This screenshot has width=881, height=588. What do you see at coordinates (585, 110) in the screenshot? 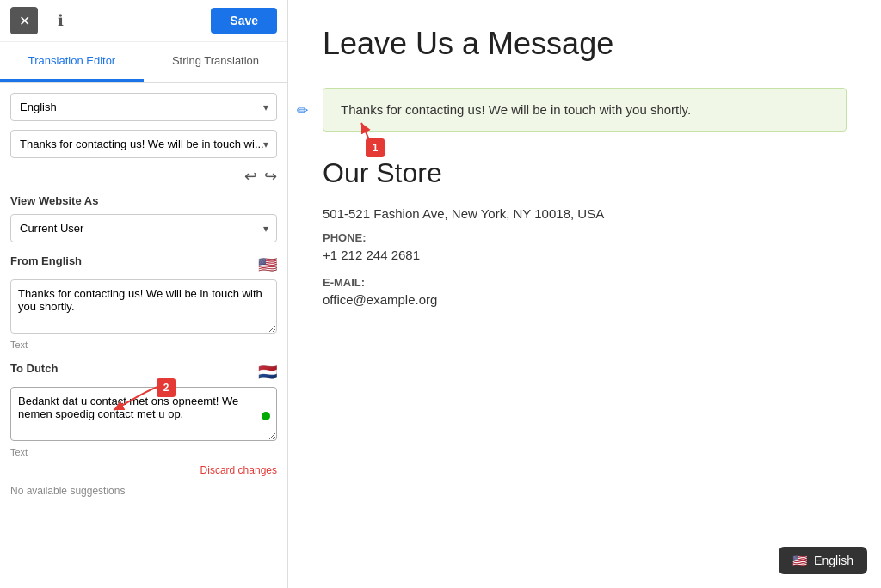
I see `highlight-area: ✏ 1 Thanks for contacting us! We will be…` at bounding box center [585, 110].